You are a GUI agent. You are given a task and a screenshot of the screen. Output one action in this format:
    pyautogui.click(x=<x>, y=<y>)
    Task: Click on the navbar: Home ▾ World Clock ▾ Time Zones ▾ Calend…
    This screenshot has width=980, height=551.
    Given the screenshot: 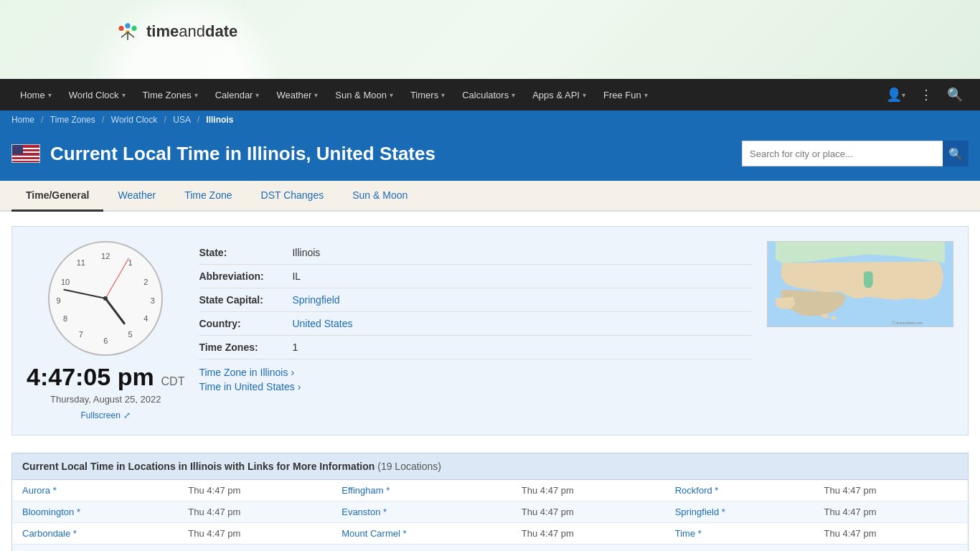 What is the action you would take?
    pyautogui.click(x=490, y=95)
    